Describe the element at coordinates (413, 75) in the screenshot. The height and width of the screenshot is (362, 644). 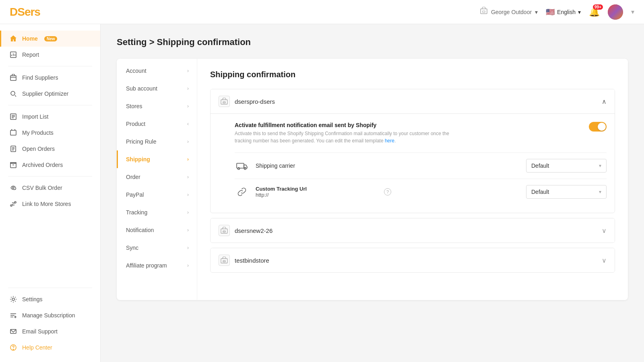
I see `shipping-confirmation-title: Shipping confirmation` at that location.